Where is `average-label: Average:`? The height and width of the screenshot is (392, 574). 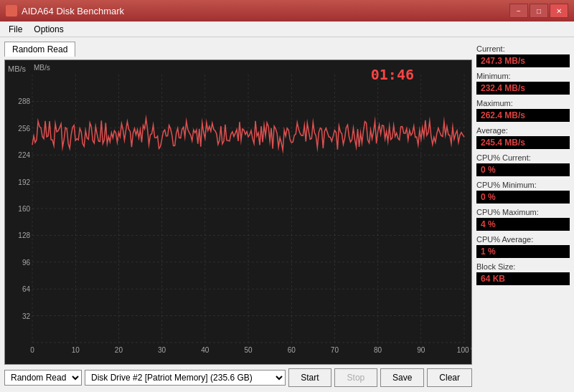
average-label: Average: is located at coordinates (523, 130).